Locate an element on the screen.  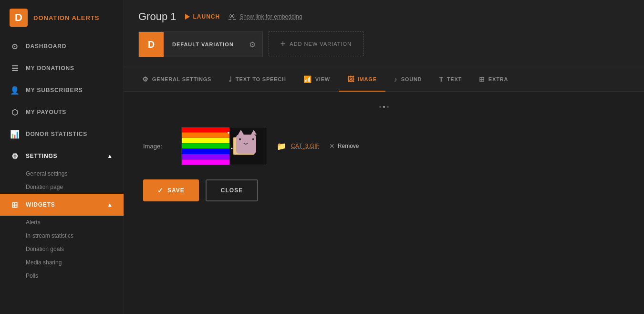
tab-text: T TEXT is located at coordinates (450, 80).